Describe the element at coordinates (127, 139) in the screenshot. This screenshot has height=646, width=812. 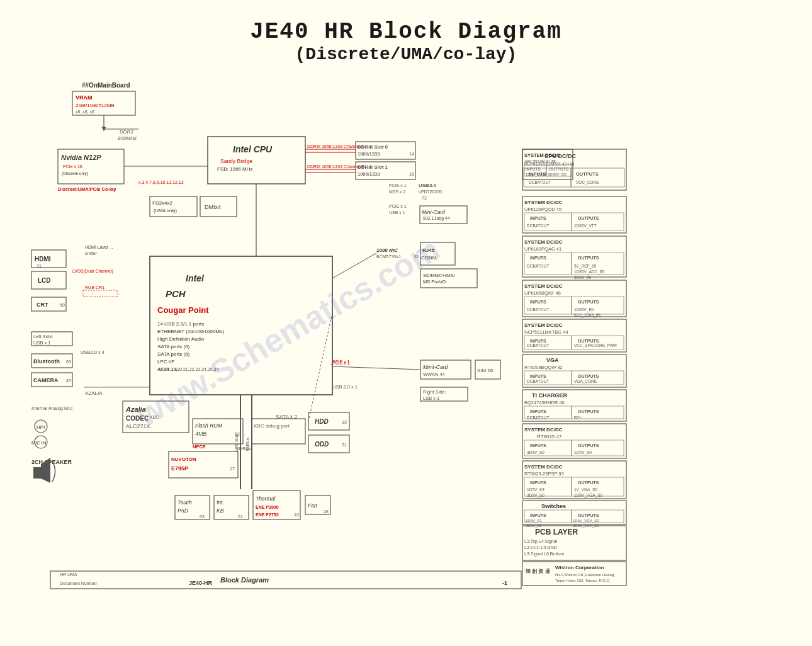
I see `svg-text: 800MHz` at that location.